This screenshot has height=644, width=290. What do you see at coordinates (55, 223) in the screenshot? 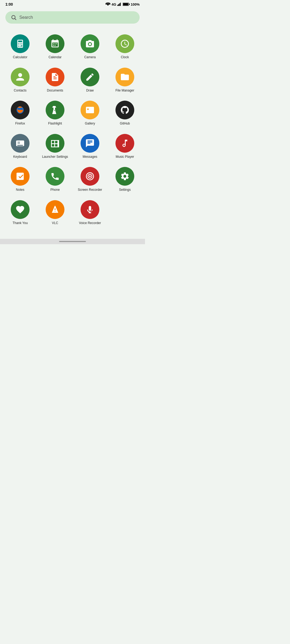
I see `vlc-label: VLC` at bounding box center [55, 223].